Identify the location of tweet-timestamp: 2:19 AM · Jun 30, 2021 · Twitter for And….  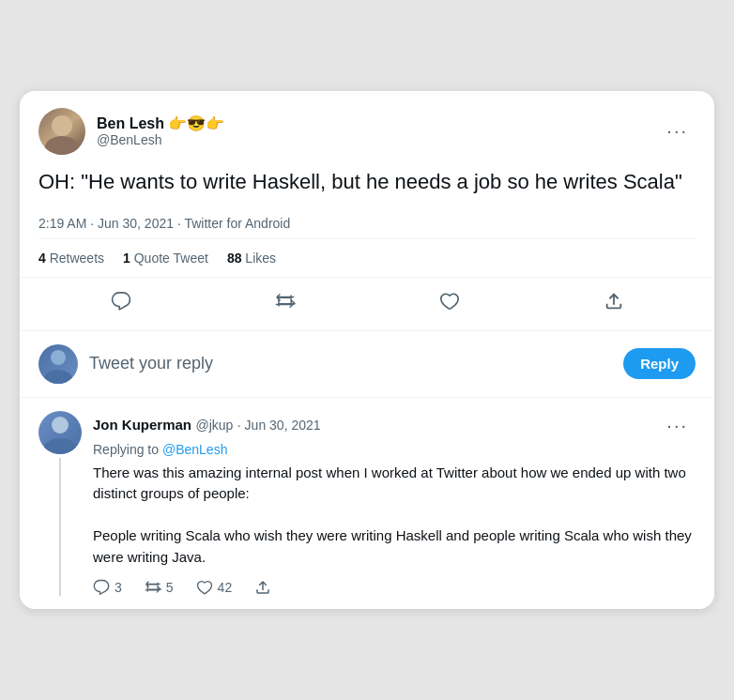
(367, 223).